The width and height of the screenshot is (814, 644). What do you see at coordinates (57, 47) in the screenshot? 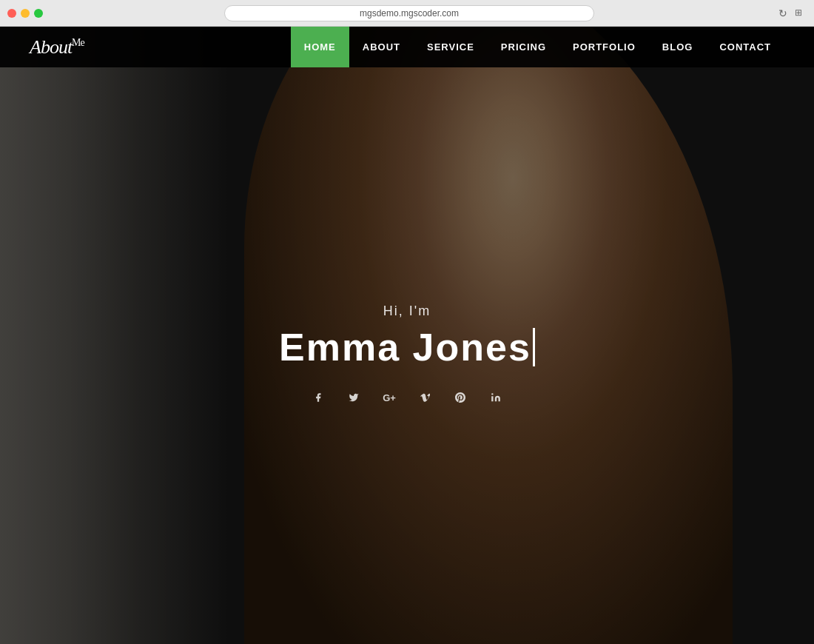
I see `site-logo: AboutMe` at bounding box center [57, 47].